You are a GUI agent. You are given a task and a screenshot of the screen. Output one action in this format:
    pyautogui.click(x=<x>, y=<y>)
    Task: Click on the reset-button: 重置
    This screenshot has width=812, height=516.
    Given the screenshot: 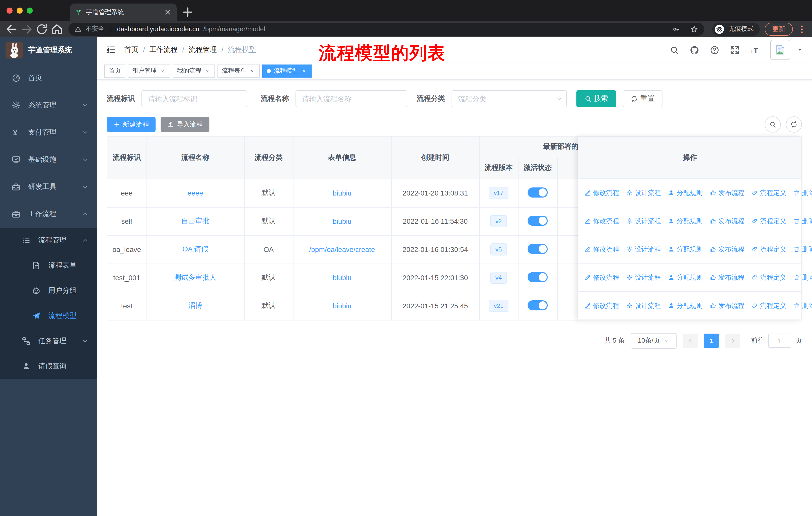 What is the action you would take?
    pyautogui.click(x=643, y=99)
    